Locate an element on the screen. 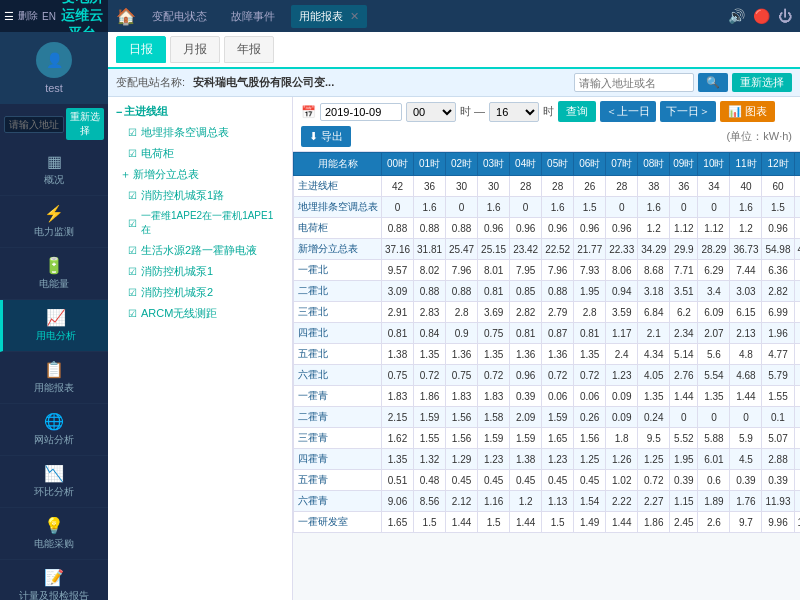  row-1-col-12: 1.6 is located at coordinates (746, 208).